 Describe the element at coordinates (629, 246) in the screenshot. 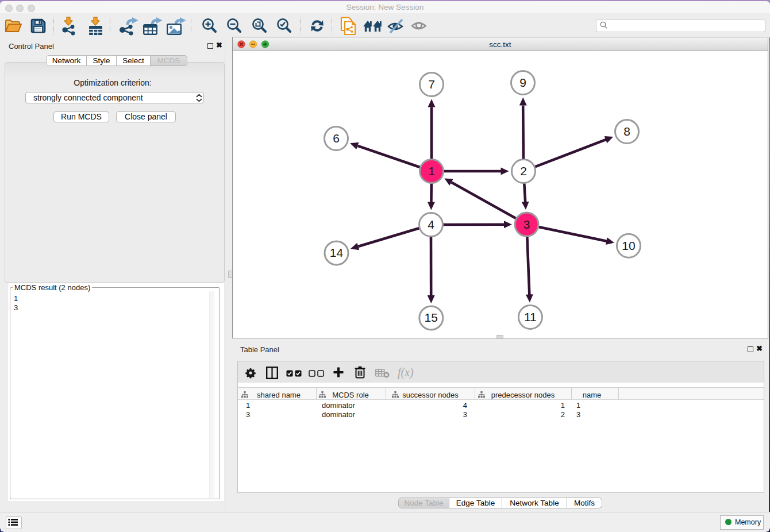

I see `svg-text: 10` at that location.